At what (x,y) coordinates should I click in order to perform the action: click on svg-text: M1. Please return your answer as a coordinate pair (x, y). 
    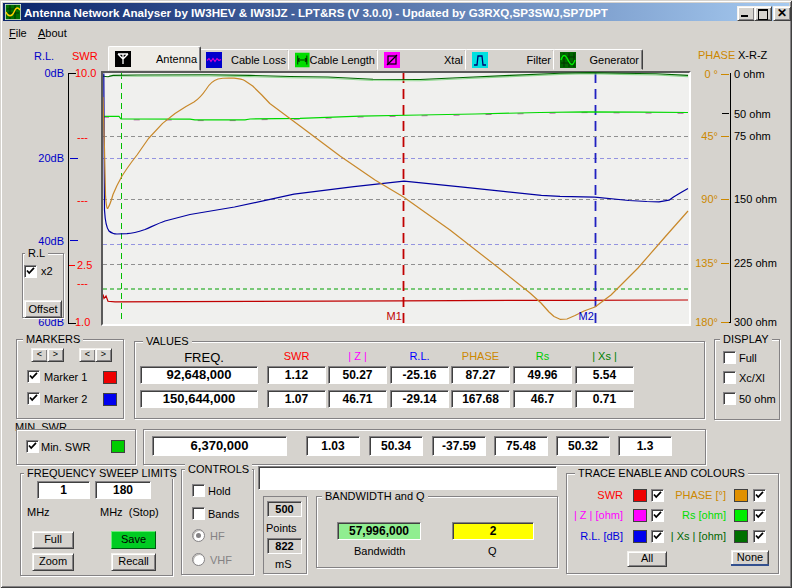
    Looking at the image, I should click on (394, 316).